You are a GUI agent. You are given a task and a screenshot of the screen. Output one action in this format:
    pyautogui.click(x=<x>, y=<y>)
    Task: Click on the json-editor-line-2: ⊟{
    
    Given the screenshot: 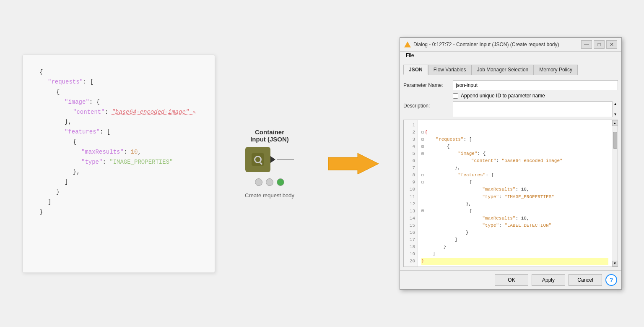 What is the action you would take?
    pyautogui.click(x=515, y=133)
    